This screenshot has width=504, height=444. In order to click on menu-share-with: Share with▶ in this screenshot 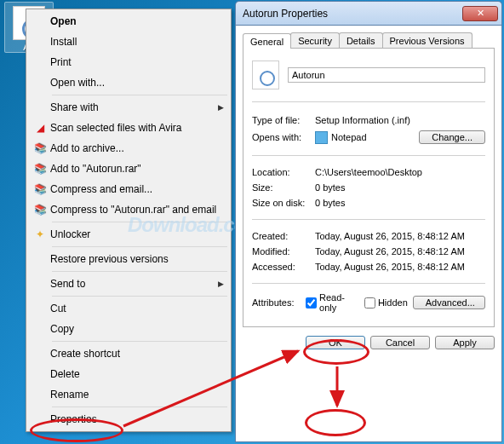, I will do `click(129, 107)`.